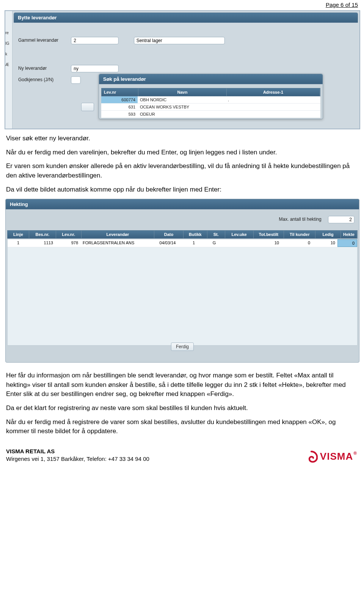 This screenshot has width=364, height=616. I want to click on visma-logo-text: VISMA®, so click(339, 457).